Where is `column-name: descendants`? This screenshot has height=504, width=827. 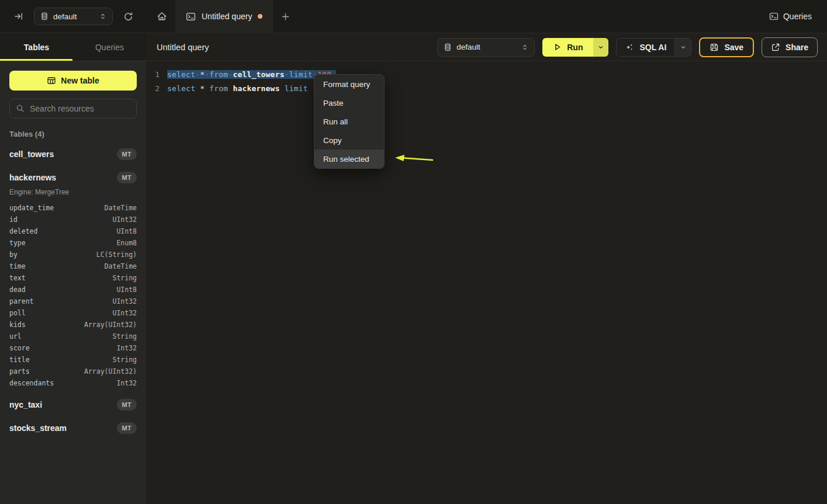
column-name: descendants is located at coordinates (32, 383).